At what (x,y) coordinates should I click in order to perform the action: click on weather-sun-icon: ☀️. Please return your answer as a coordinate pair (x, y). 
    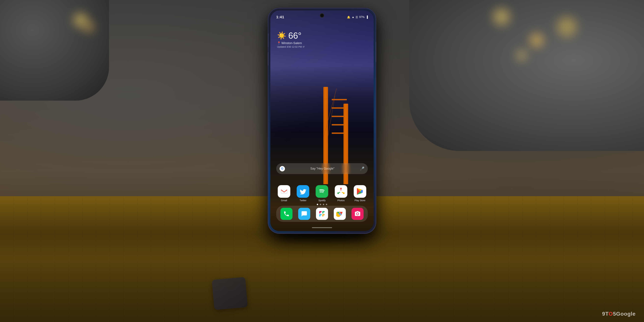
    Looking at the image, I should click on (282, 36).